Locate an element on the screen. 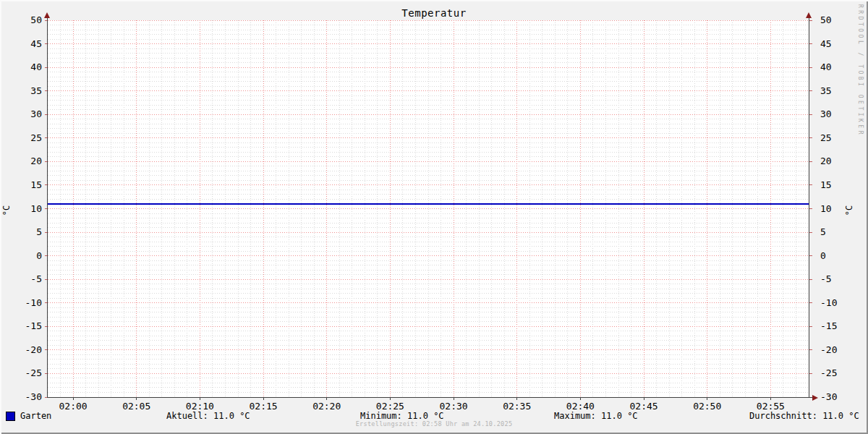  x-axis-line is located at coordinates (430, 398).